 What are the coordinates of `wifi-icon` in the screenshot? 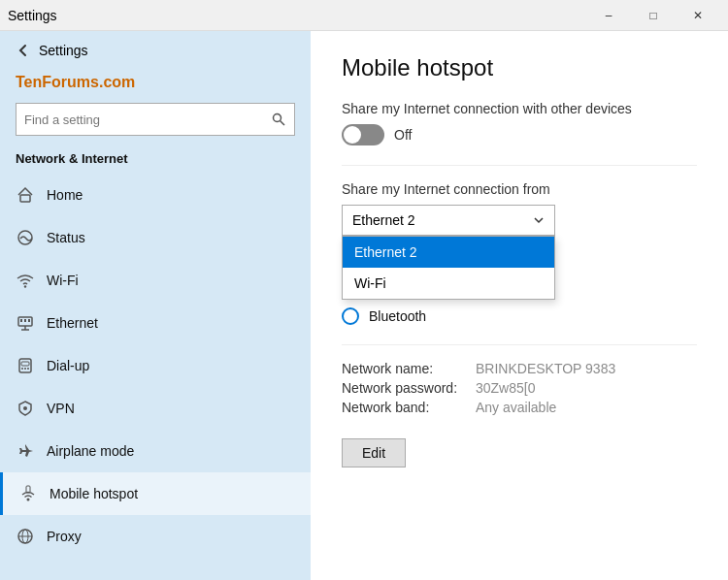 It's located at (25, 280).